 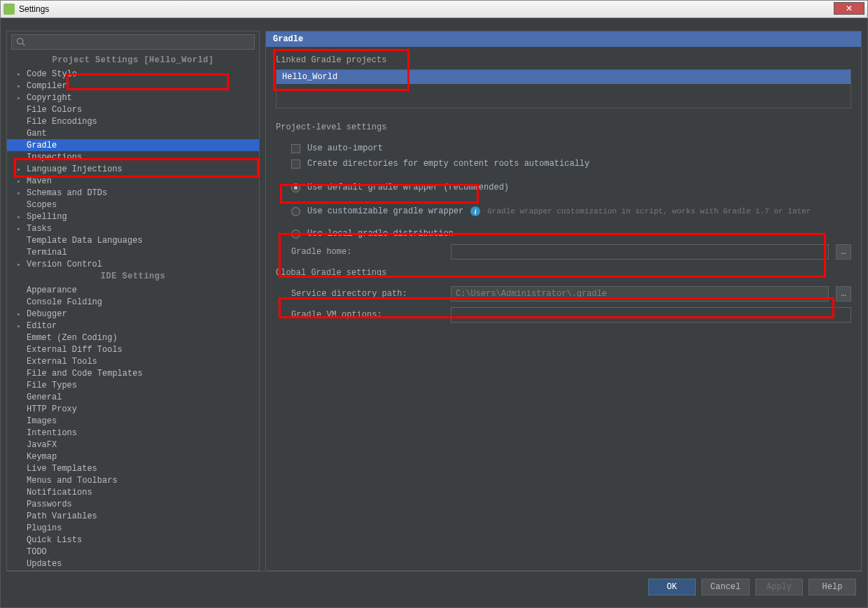 What do you see at coordinates (564, 60) in the screenshot?
I see `linked-projects-label: Linked Gradle projects` at bounding box center [564, 60].